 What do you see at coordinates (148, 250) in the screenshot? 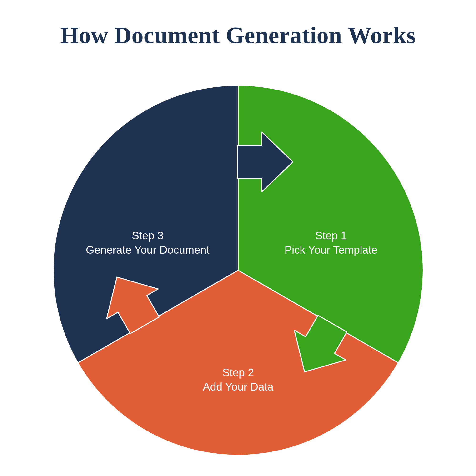
I see `label-step3-line2: Generate Your Document` at bounding box center [148, 250].